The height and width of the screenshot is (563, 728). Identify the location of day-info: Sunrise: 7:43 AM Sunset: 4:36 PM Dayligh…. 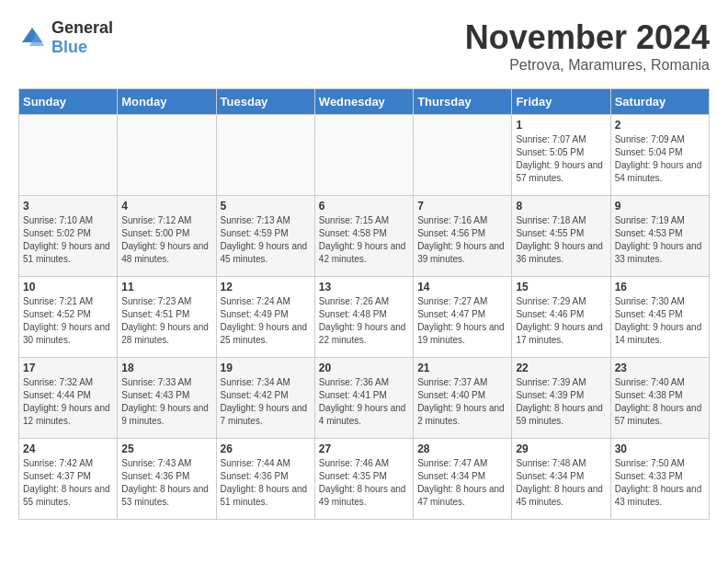
(166, 483).